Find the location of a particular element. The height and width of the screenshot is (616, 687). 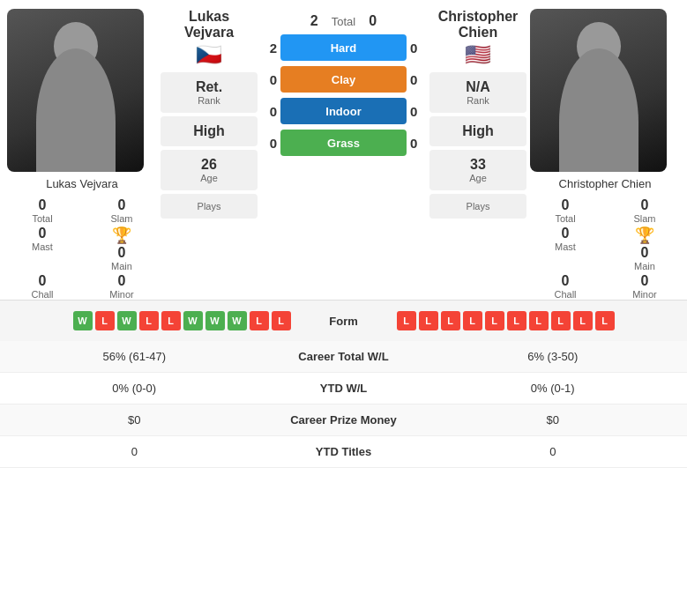

right-total-label: Total is located at coordinates (564, 219).